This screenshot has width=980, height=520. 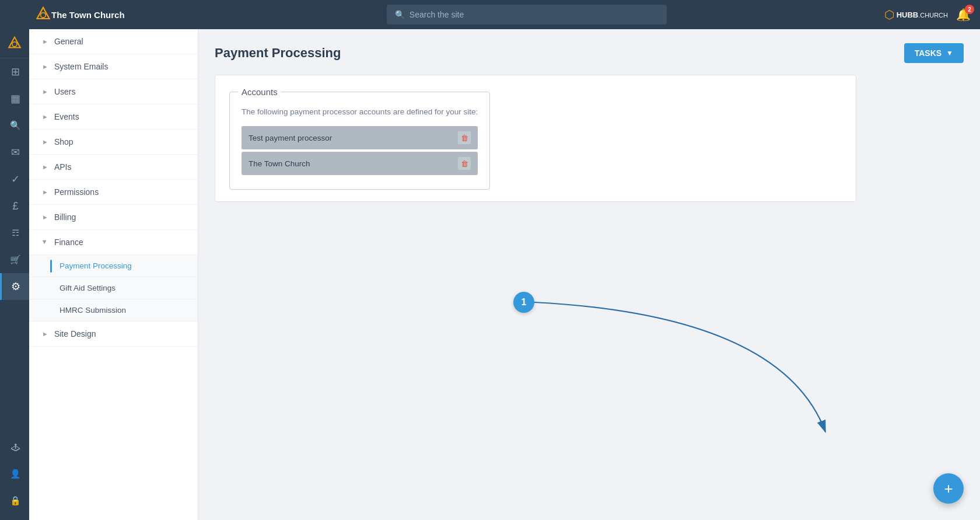 I want to click on sidebar-item-label: General, so click(x=69, y=41).